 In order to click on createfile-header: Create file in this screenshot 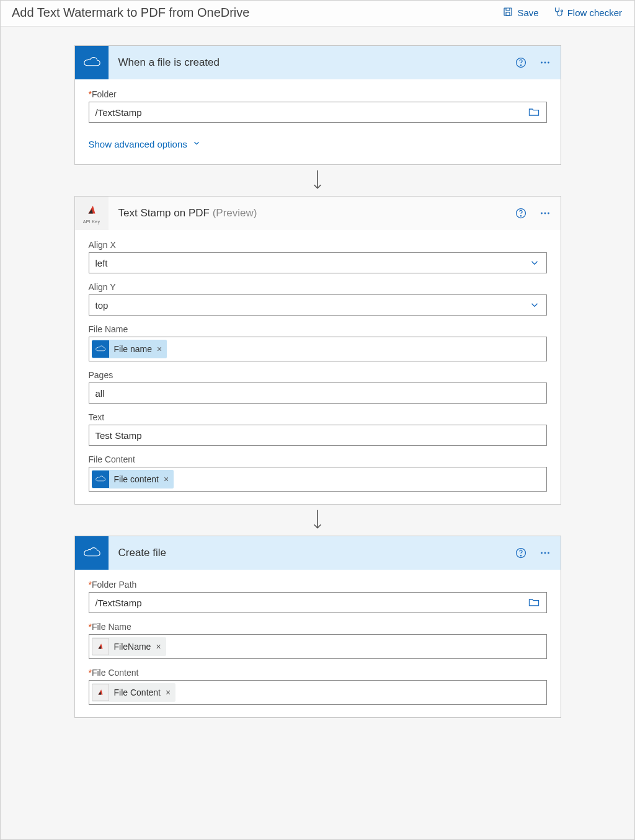, I will do `click(318, 553)`.